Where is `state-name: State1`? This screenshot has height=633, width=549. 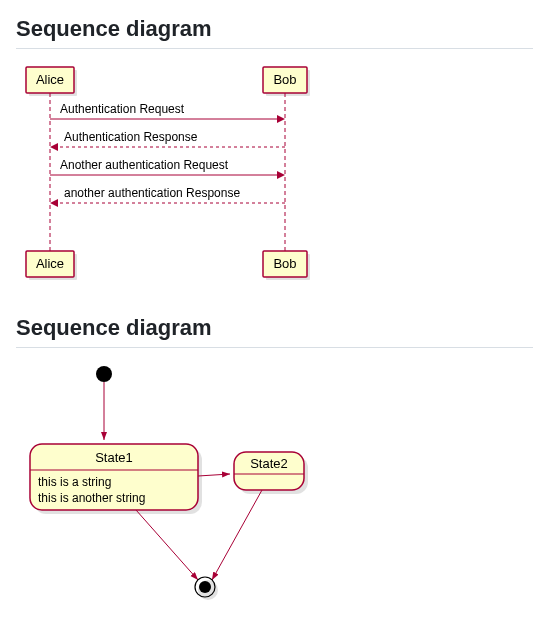 state-name: State1 is located at coordinates (114, 458).